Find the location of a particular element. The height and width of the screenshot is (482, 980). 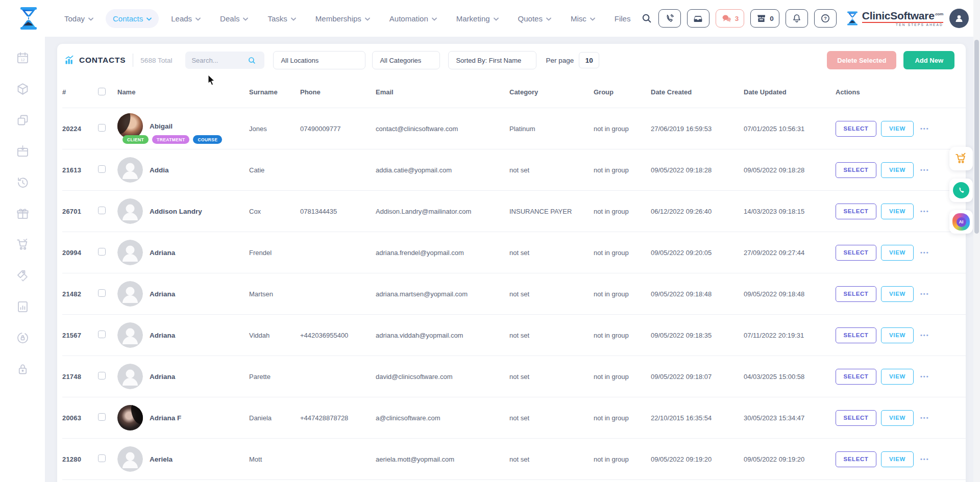

category-filter: All Categories is located at coordinates (406, 60).